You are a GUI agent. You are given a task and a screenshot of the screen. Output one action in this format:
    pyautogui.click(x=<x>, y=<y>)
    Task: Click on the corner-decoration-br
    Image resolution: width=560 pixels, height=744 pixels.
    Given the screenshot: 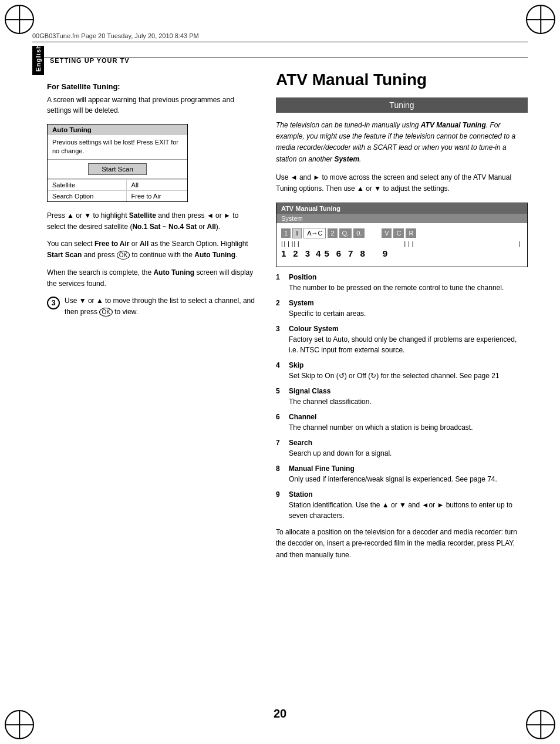 What is the action you would take?
    pyautogui.click(x=541, y=725)
    